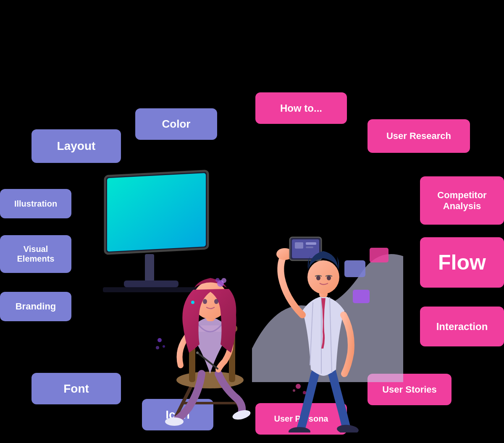 This screenshot has width=504, height=443. I want to click on how-to-tag: How to..., so click(301, 108).